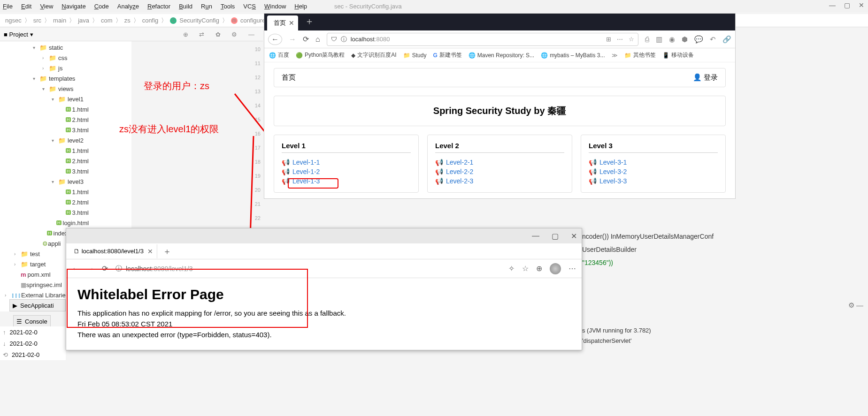 The image size is (868, 416). Describe the element at coordinates (8, 7) in the screenshot. I see `menu-file: File` at that location.